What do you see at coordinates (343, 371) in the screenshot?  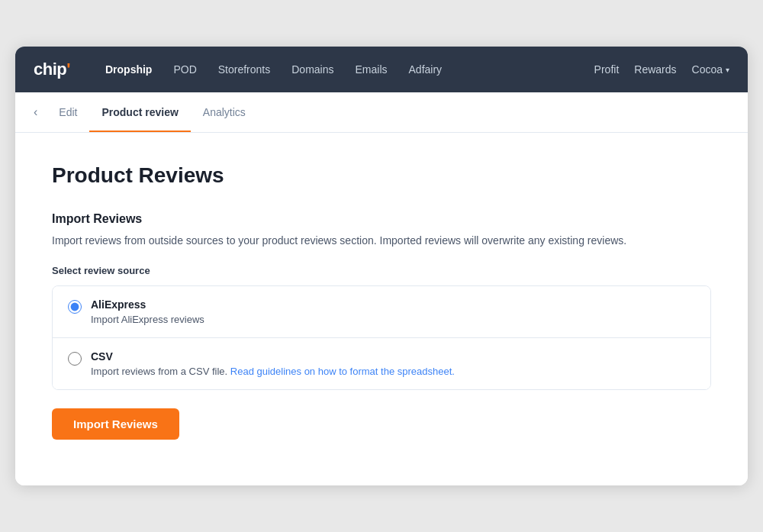 I see `csv-guidelines-link: Read guidelines on how to format the spr…` at bounding box center [343, 371].